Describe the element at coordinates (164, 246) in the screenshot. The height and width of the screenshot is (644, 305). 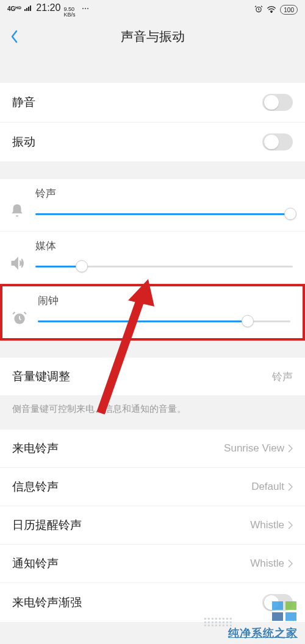
I see `media-label: 媒体` at that location.